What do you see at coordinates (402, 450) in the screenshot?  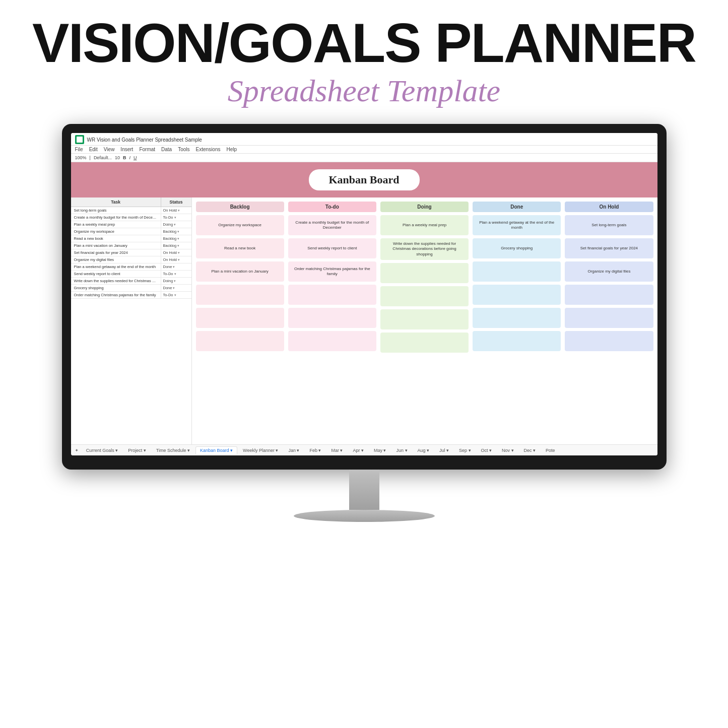 I see `tab-jun: Jun ▾` at bounding box center [402, 450].